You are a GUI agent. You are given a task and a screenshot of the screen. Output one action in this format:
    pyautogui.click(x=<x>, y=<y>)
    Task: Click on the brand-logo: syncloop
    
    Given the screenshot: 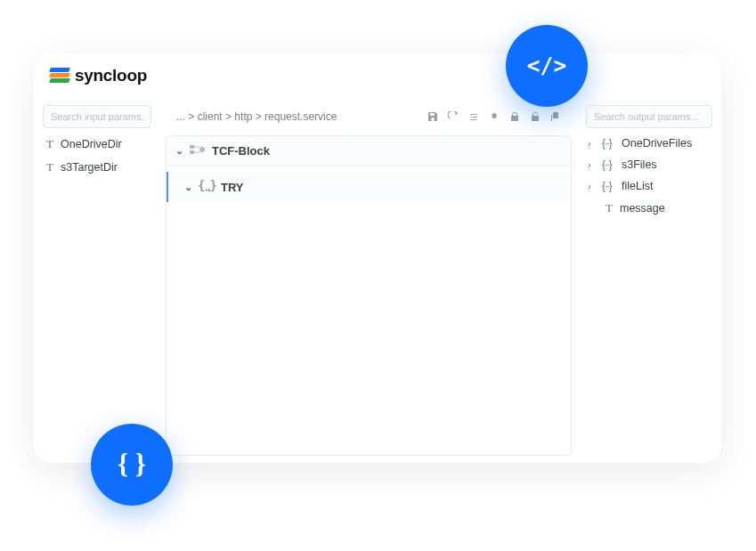 What is the action you would take?
    pyautogui.click(x=98, y=76)
    